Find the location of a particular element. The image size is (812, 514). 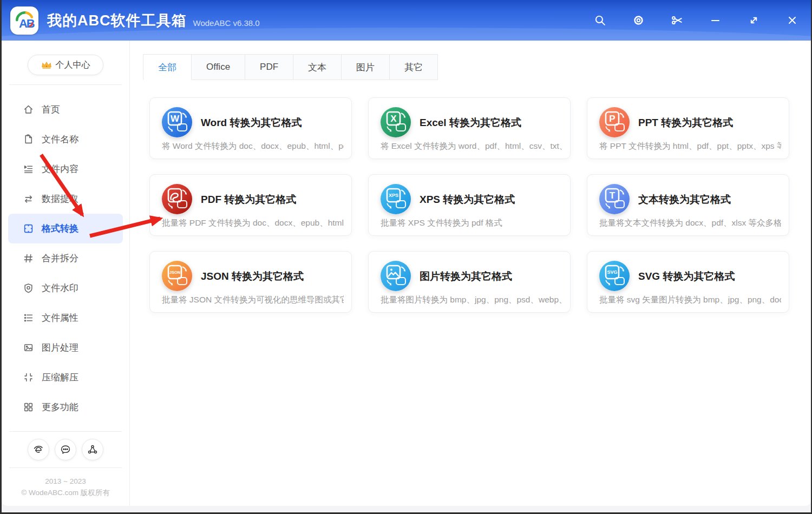

tab-image: 图片 is located at coordinates (366, 67).